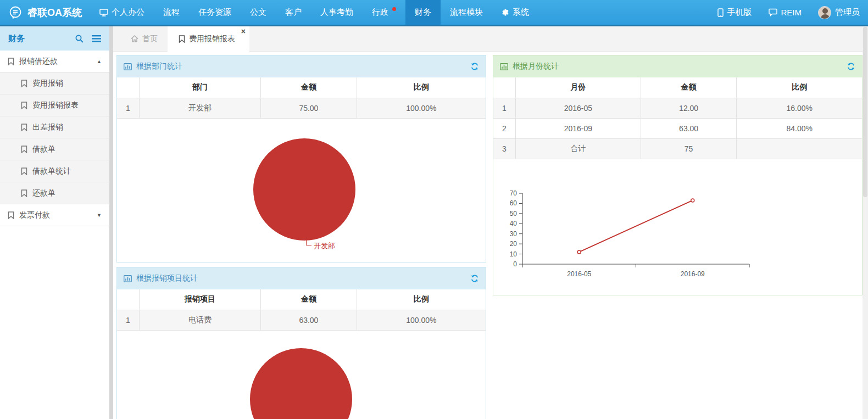 Image resolution: width=868 pixels, height=419 pixels. I want to click on svg-text: 30, so click(514, 233).